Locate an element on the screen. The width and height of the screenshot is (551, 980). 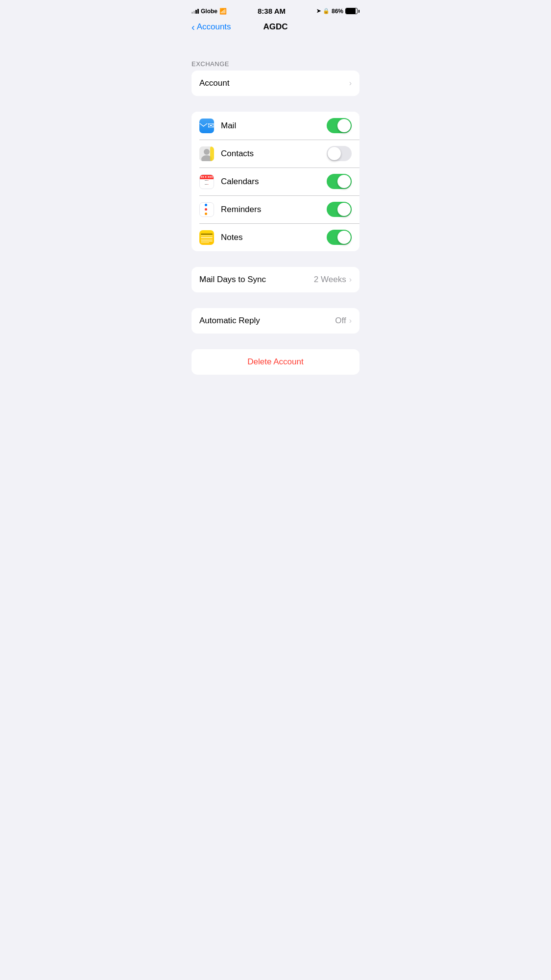
delete-account-row: Delete Account is located at coordinates (275, 362).